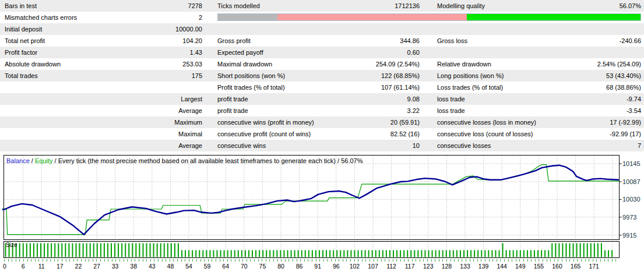  What do you see at coordinates (184, 161) in the screenshot?
I see `chart-title: Balance / Equity / Every tick (the most …` at bounding box center [184, 161].